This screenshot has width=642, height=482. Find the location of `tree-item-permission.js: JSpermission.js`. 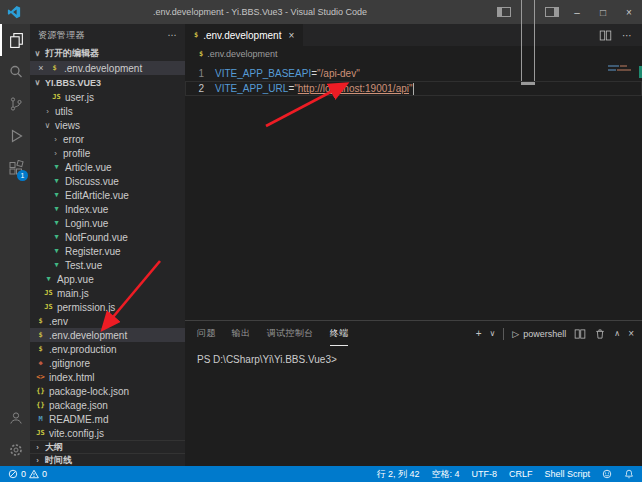

tree-item-permission.js: JSpermission.js is located at coordinates (108, 307).